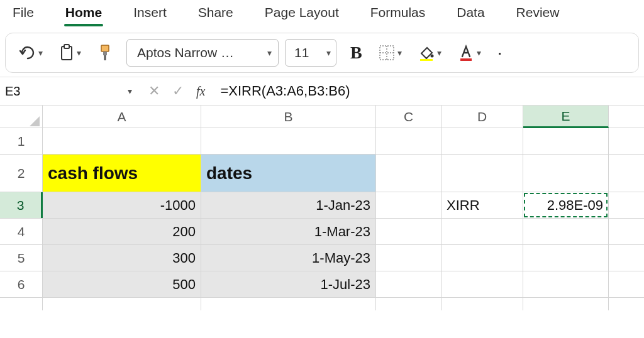 The image size is (644, 338). What do you see at coordinates (566, 284) in the screenshot?
I see `cell-E6` at bounding box center [566, 284].